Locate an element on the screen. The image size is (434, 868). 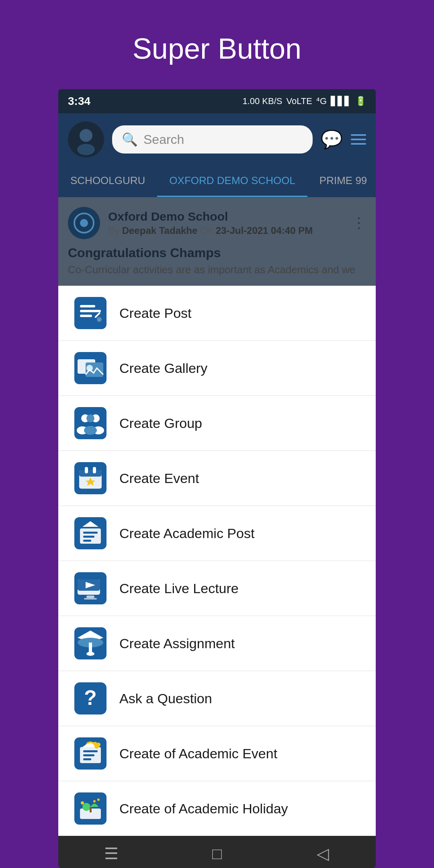
menu-item-create-academic-holiday: Create of Academic Holiday is located at coordinates (217, 809).